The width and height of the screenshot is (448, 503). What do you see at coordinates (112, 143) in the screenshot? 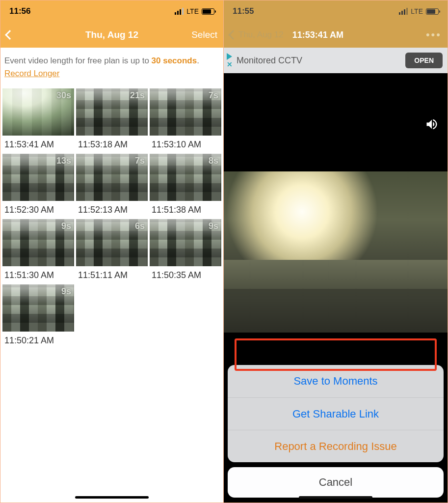
I see `clip-time: 11:53:18 AM` at bounding box center [112, 143].